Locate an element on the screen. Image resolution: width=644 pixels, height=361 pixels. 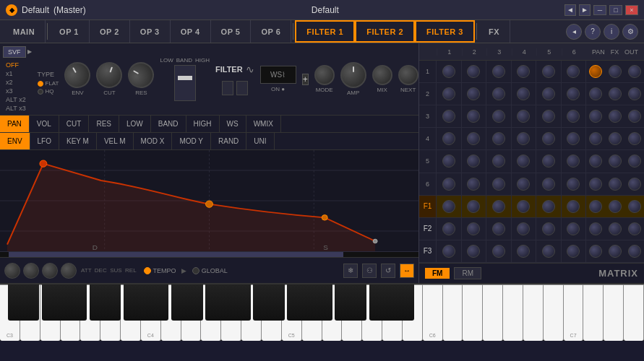
tab-filter2: FILTER 2 is located at coordinates (385, 32).